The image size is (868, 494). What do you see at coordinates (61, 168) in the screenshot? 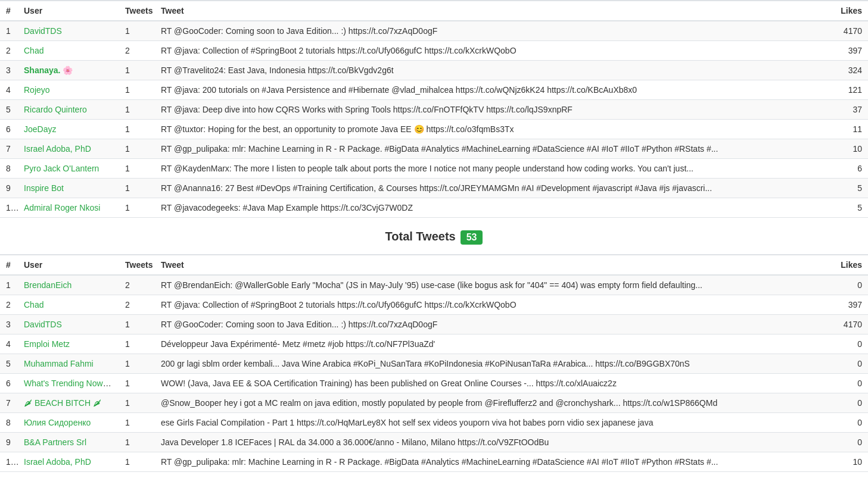
I see `user-link: Pyro Jack O'Lantern` at bounding box center [61, 168].